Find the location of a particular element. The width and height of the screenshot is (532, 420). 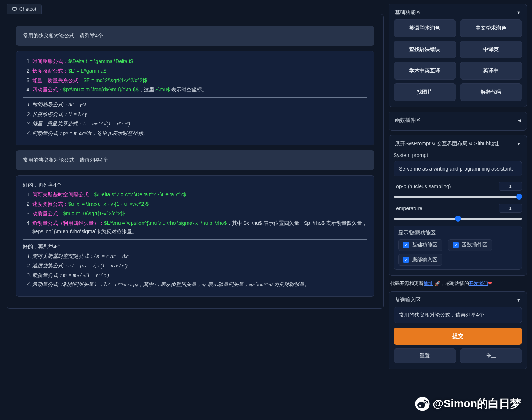

topp-value: 1 is located at coordinates (510, 186).